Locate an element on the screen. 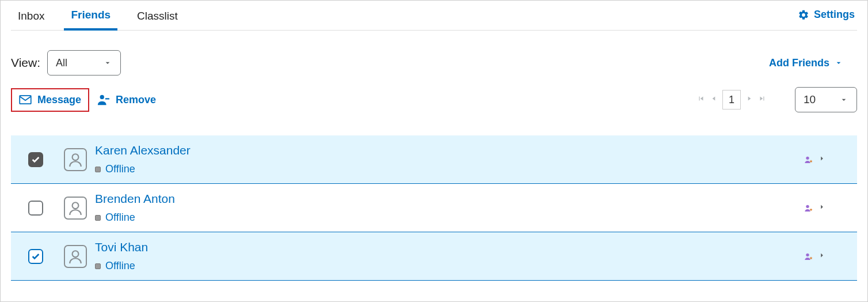 The height and width of the screenshot is (302, 868). settings-link: Settings is located at coordinates (828, 17).